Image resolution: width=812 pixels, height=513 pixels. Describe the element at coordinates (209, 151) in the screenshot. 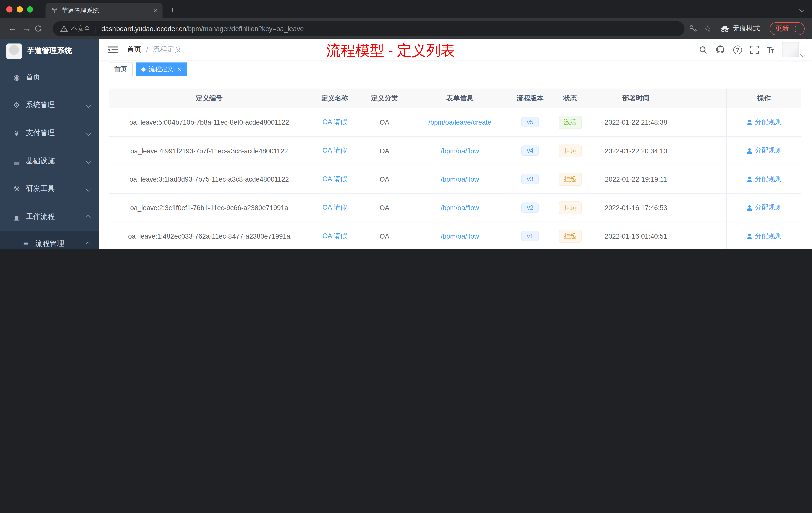

I see `definition-id: oa_leave:4:991f2193-7b7f-11ec-a3c8-acde4…` at that location.